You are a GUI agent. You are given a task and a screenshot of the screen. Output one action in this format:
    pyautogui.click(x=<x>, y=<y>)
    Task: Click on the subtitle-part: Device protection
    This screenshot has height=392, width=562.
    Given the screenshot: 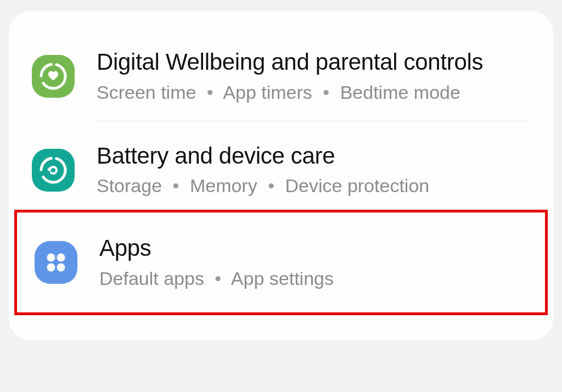 What is the action you would take?
    pyautogui.click(x=358, y=186)
    